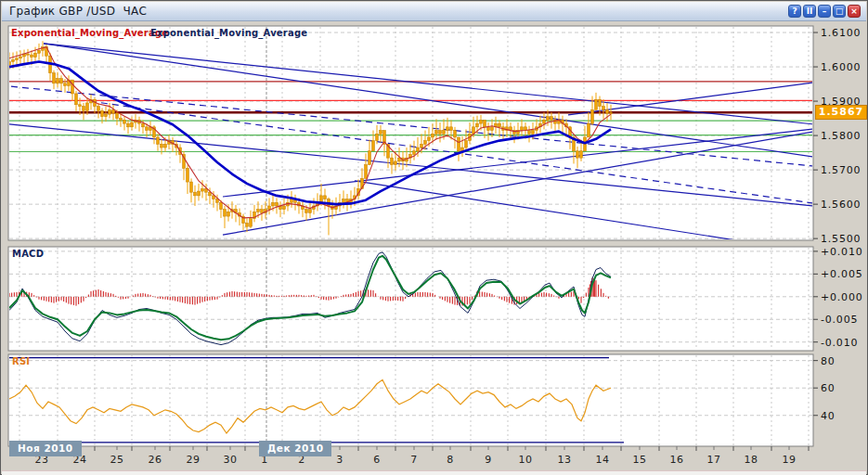  What do you see at coordinates (295, 449) in the screenshot?
I see `month-label: Дек 2010` at bounding box center [295, 449].